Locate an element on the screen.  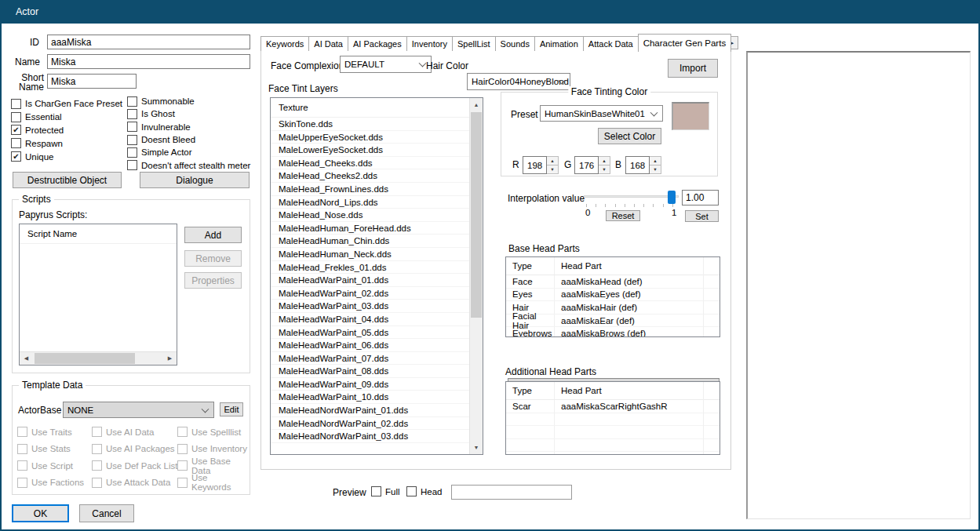
red-value: 198 is located at coordinates (535, 165).